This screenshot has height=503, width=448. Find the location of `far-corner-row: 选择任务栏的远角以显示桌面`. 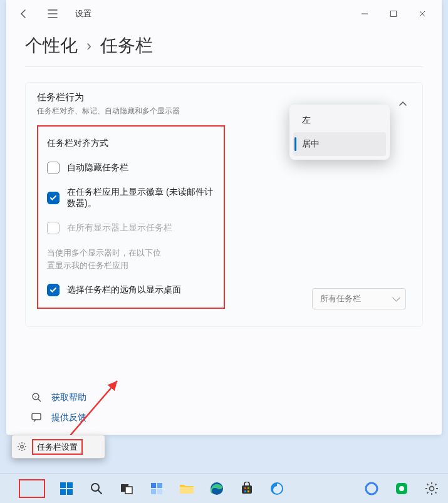

far-corner-row: 选择任务栏的远角以显示桌面 is located at coordinates (131, 290).